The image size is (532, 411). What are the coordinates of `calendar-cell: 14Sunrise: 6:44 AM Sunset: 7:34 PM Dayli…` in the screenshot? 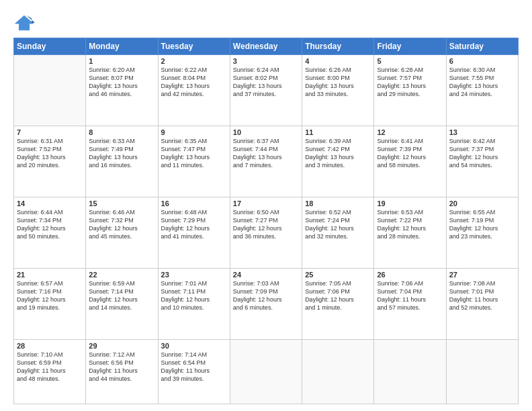 It's located at (50, 232).